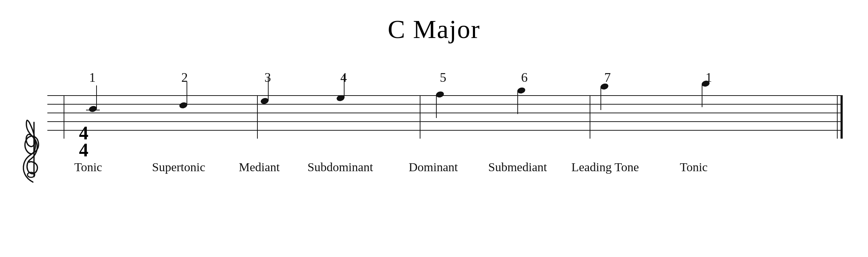 The height and width of the screenshot is (257, 868). What do you see at coordinates (608, 77) in the screenshot?
I see `degree-number-7: 7` at bounding box center [608, 77].